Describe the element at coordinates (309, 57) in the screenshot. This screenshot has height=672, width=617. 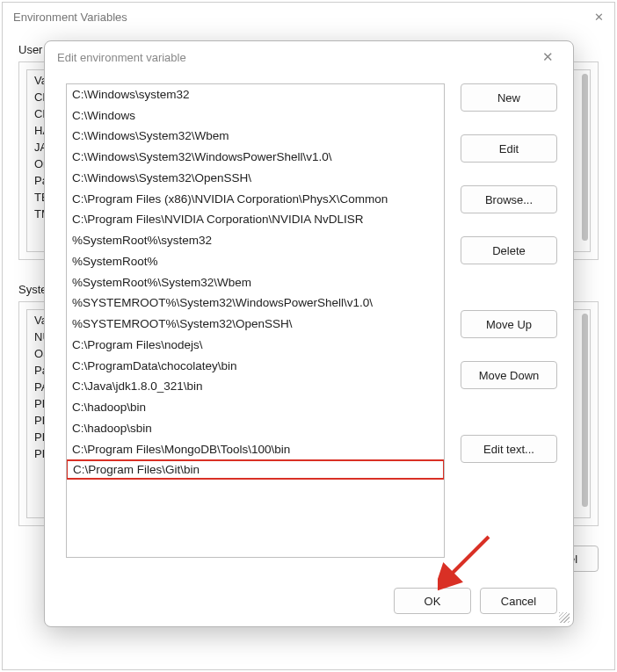
I see `modal-titlebar: Edit environment variable ✕` at that location.